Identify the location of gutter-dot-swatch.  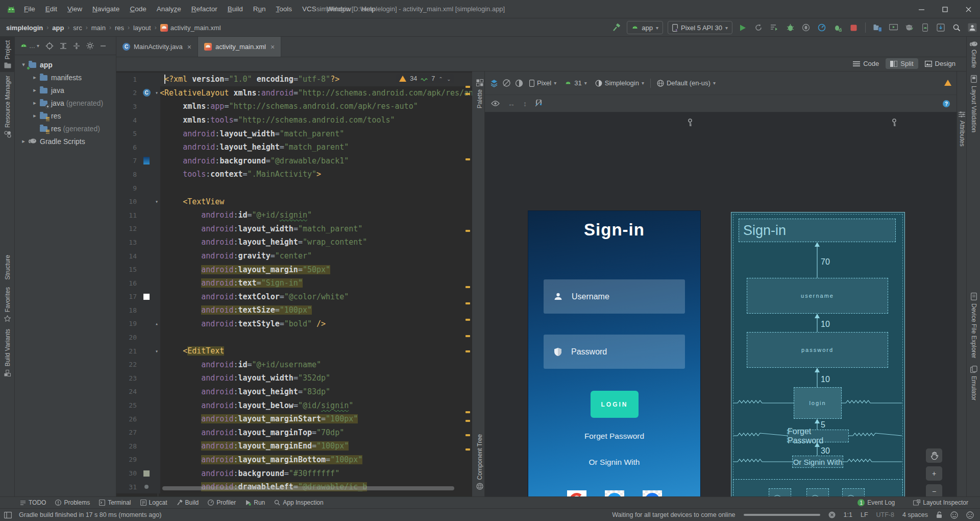
(146, 487).